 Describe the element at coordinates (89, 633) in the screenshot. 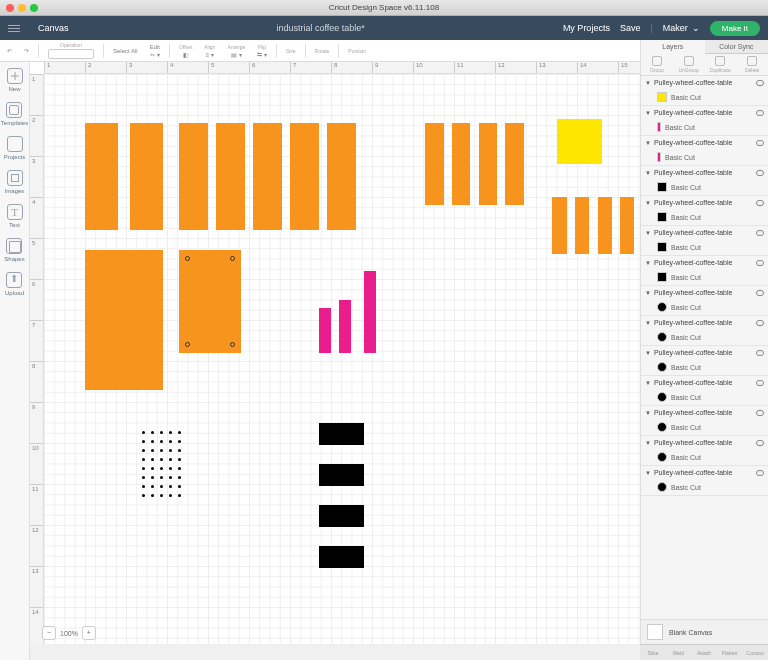

I see `zoom-in-button: +` at that location.